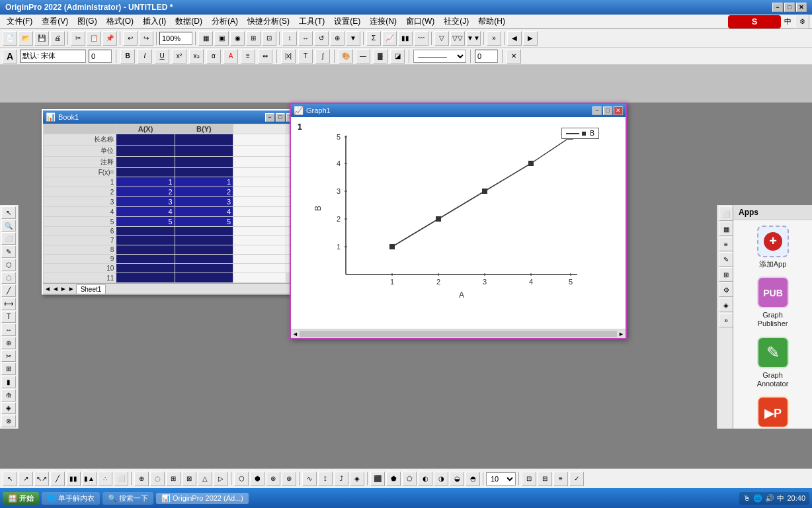 The height and width of the screenshot is (508, 812). I want to click on cell-9-b, so click(204, 259).